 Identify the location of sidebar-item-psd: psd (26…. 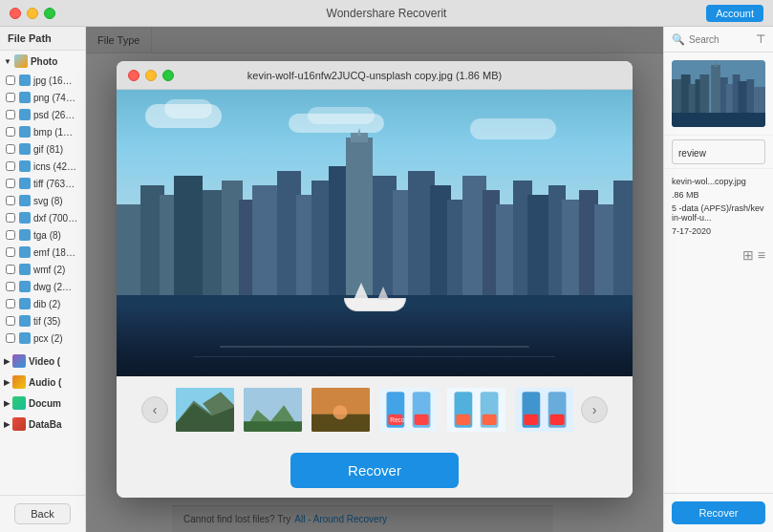
(42, 115).